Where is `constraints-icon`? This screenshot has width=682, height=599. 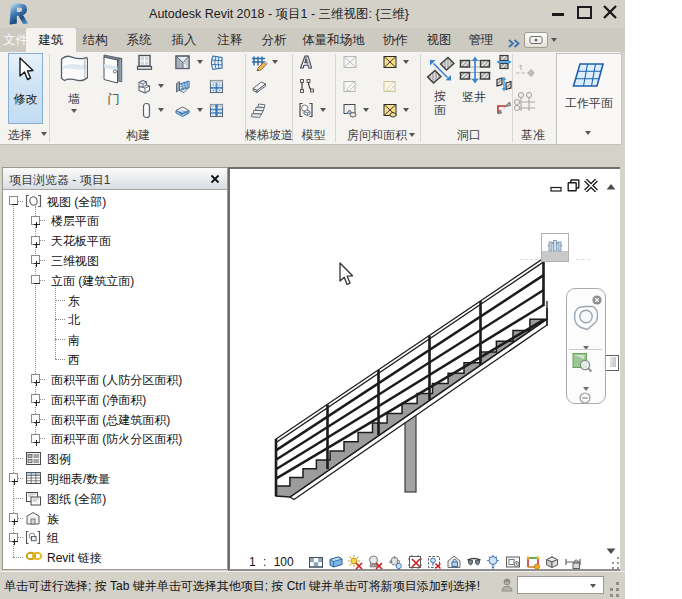 constraints-icon is located at coordinates (572, 562).